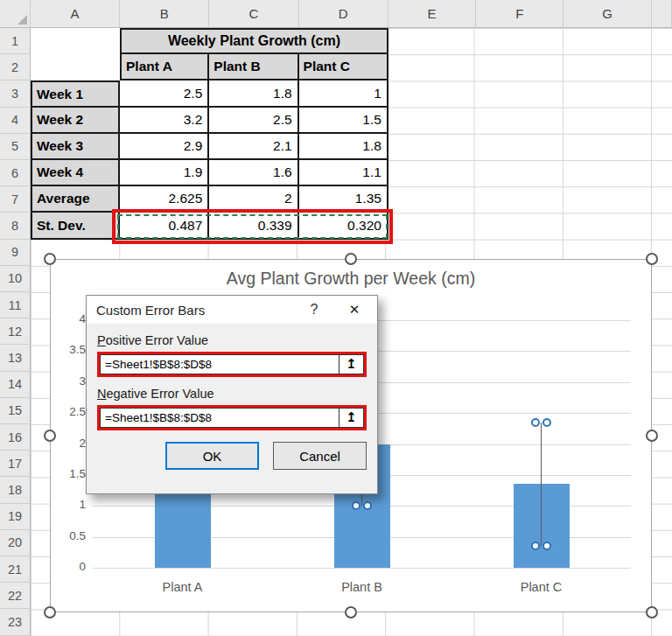 Image resolution: width=672 pixels, height=636 pixels. I want to click on cancel-button: Cancel, so click(320, 456).